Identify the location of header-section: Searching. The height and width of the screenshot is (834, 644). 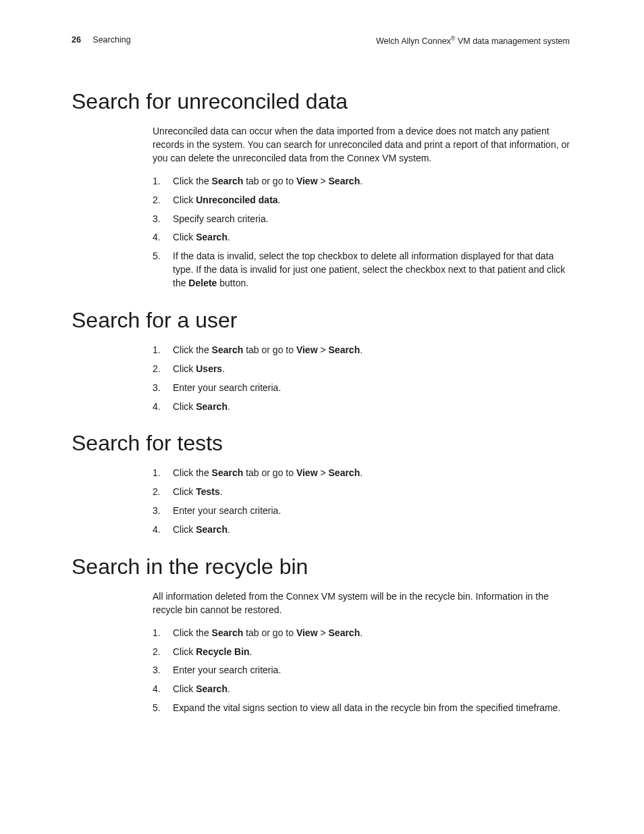
(111, 40).